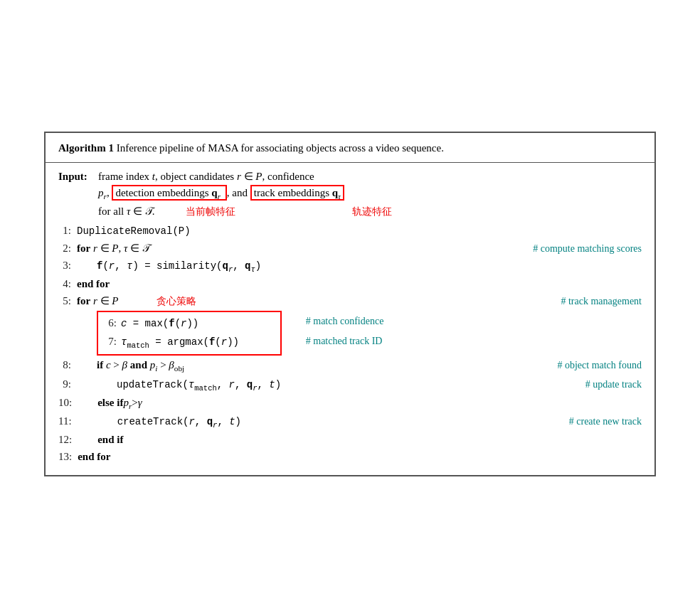  I want to click on line6-comment: # match confidence, so click(345, 321).